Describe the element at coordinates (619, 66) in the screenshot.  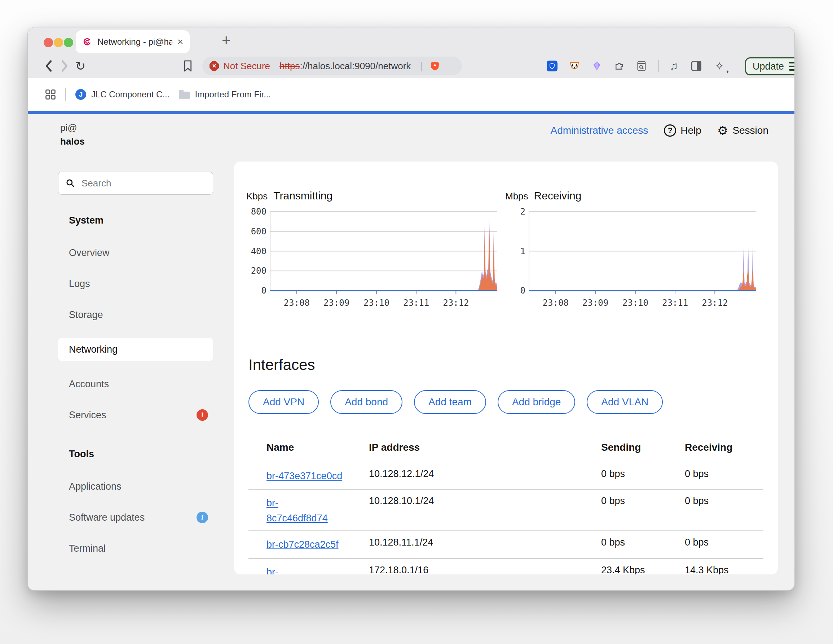
I see `extensions-puzzle-icon` at that location.